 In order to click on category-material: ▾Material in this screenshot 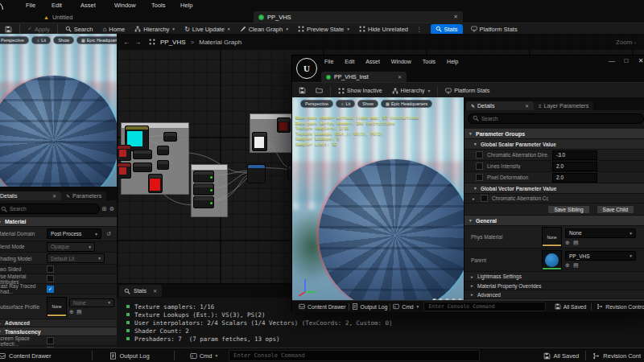, I will do `click(58, 222)`.